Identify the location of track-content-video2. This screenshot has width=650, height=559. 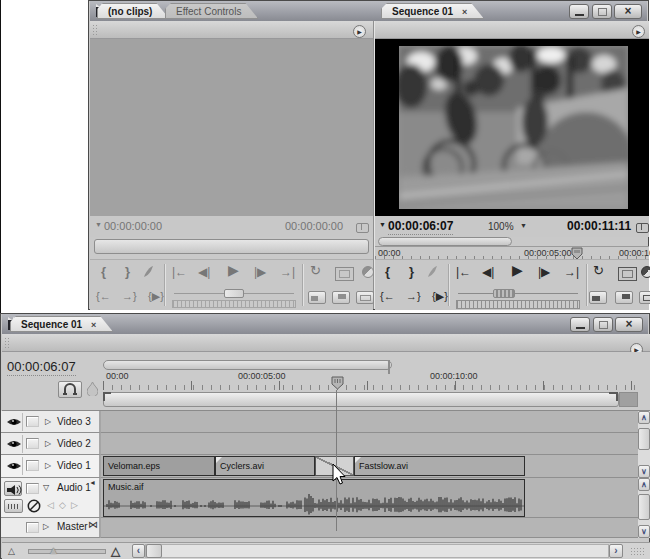
(370, 444).